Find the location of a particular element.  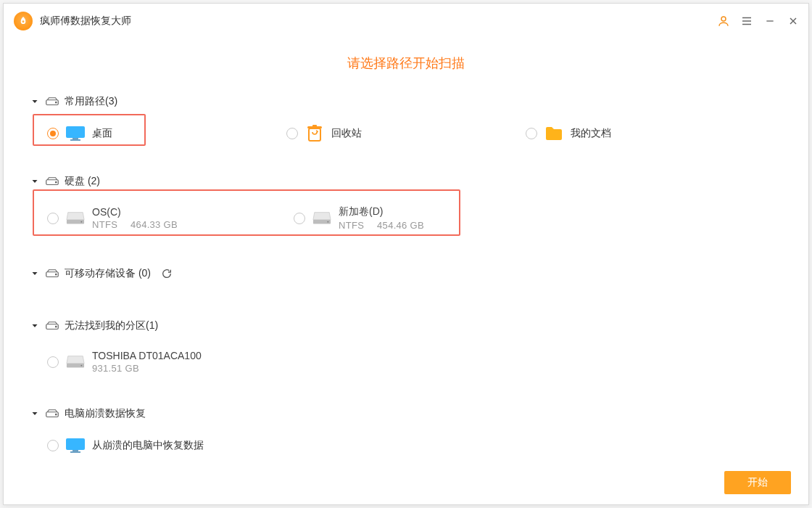

section-crash-header: 电脑崩溃数据恢复 is located at coordinates (404, 414).